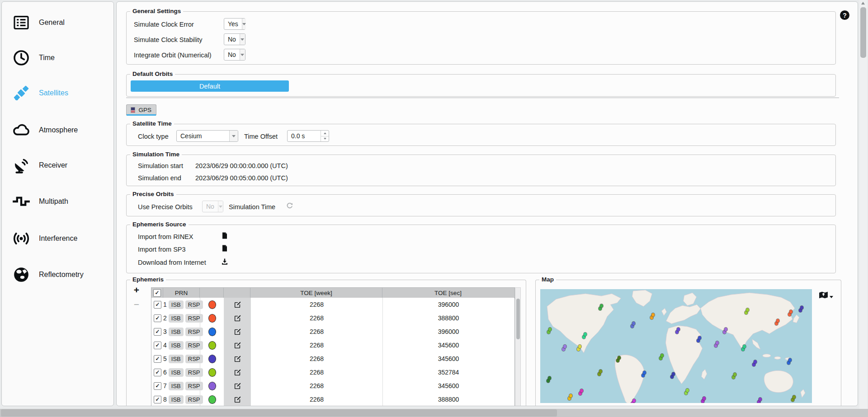 The image size is (868, 417). Describe the element at coordinates (210, 86) in the screenshot. I see `default-orbits-button: Default` at that location.